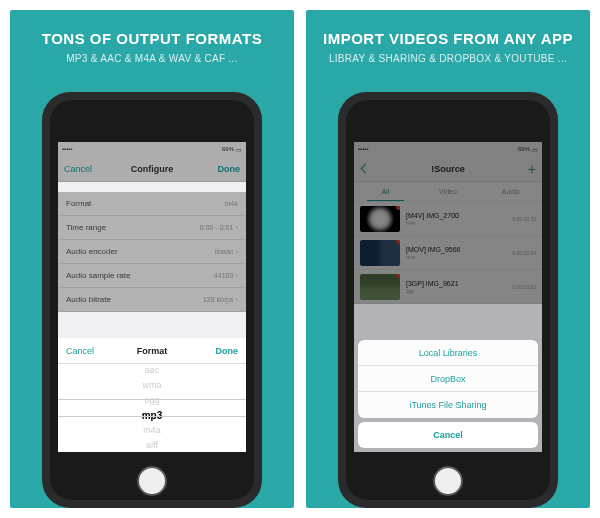 The image size is (600, 518). I want to click on headline: IMPORT VIDEOS FROM ANY APP, so click(448, 38).